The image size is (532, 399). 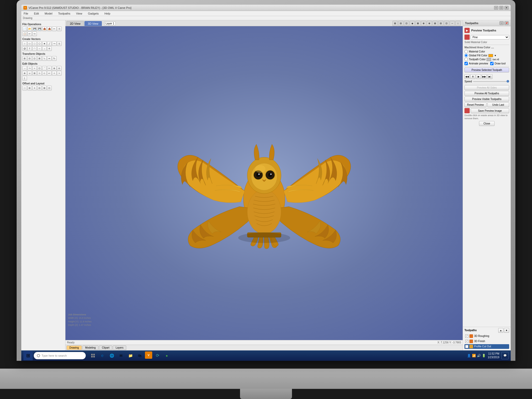 What do you see at coordinates (49, 73) in the screenshot?
I see `reverse-btn: ↩` at bounding box center [49, 73].